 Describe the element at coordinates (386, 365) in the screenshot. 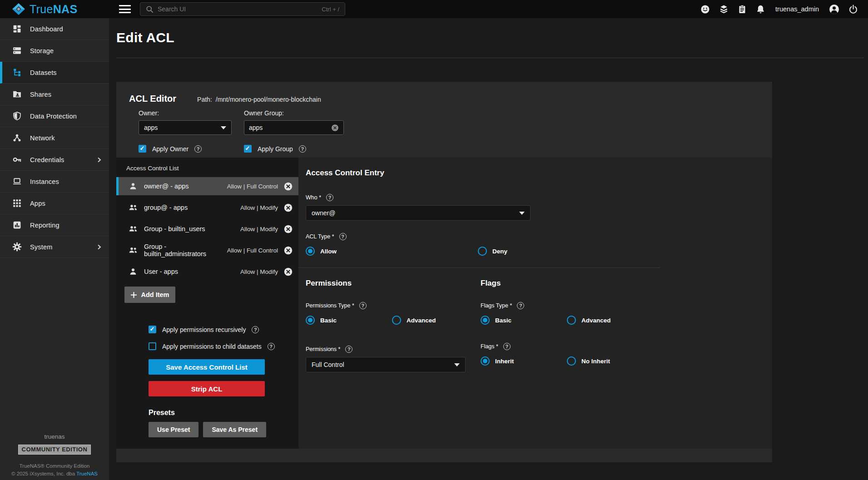

I see `permissions-select: Full Control` at that location.